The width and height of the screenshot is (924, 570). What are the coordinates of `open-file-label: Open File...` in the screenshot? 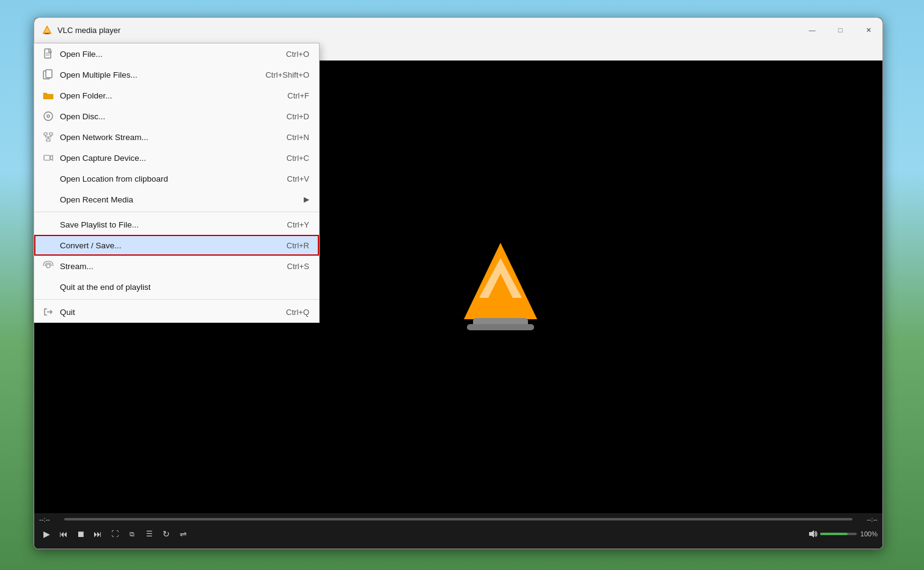 It's located at (167, 54).